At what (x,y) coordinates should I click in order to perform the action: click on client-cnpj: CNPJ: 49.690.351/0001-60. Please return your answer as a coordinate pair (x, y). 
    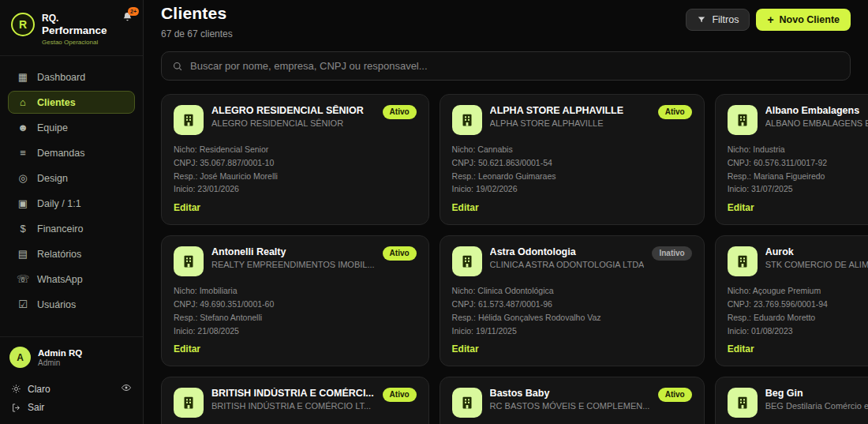
    Looking at the image, I should click on (295, 305).